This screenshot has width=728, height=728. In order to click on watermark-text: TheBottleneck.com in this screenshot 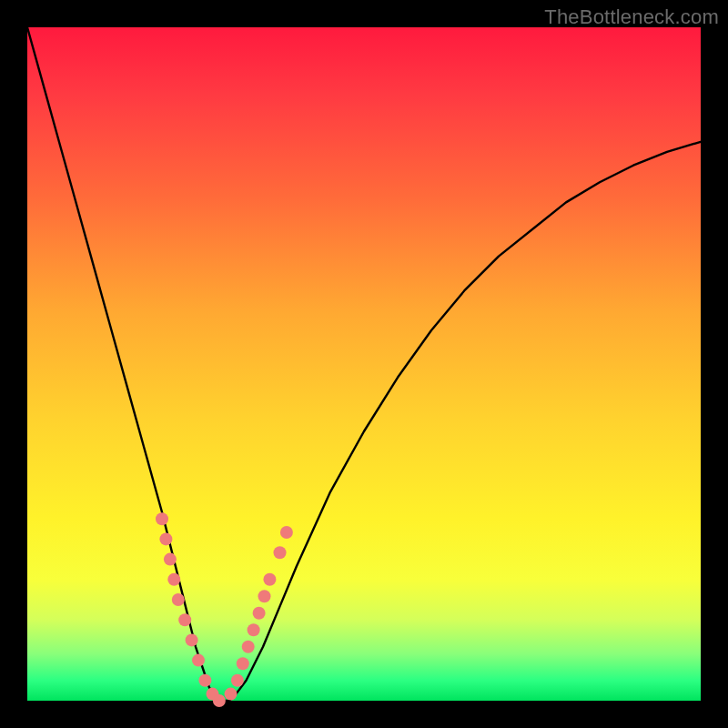, I will do `click(632, 17)`.